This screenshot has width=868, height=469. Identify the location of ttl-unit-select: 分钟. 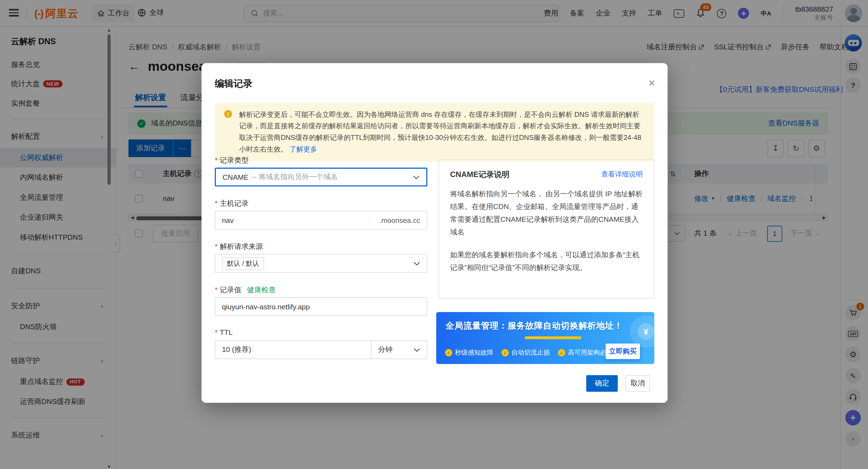
(399, 349).